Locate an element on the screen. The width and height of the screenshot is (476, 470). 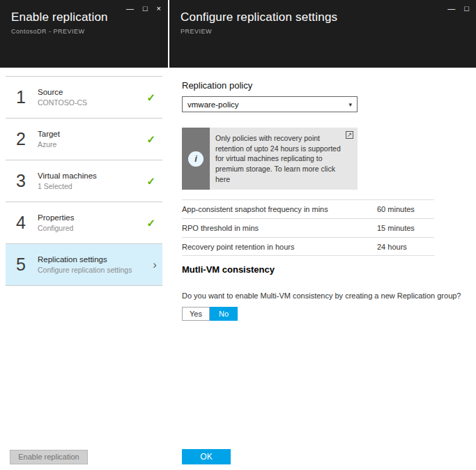
step-text: Target Azure is located at coordinates (89, 139).